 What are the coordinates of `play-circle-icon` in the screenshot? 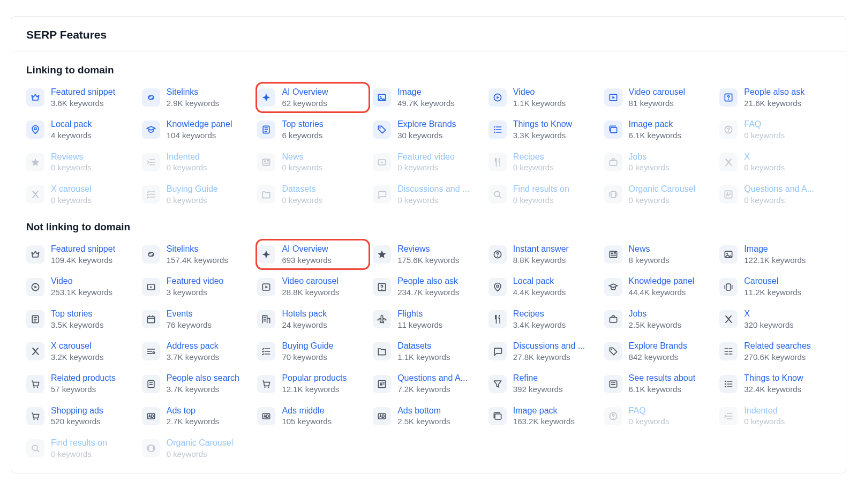 It's located at (35, 287).